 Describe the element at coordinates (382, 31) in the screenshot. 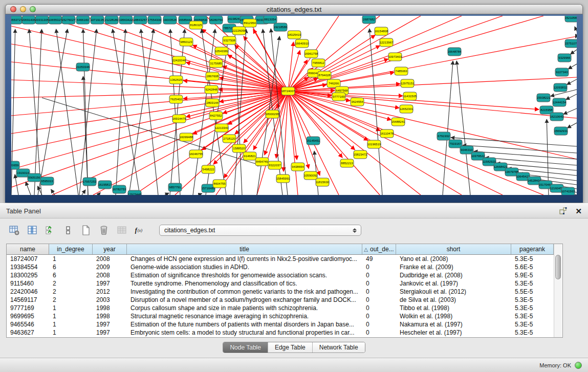

I see `graph-node: 16154808` at that location.